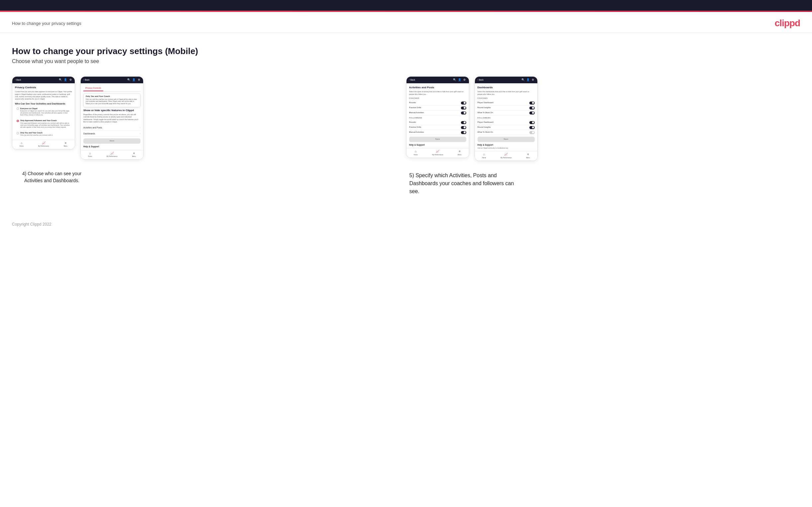  I want to click on mockup4-section-title: Dashboards, so click(506, 88).